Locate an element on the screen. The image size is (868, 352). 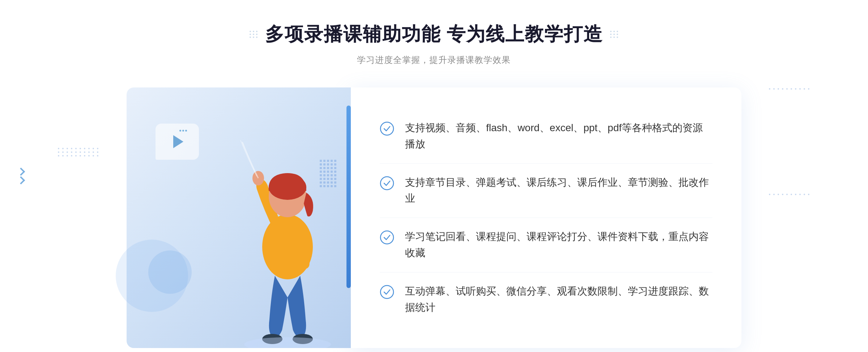
page-subtitle: 学习进度全掌握，提升录播课教学效果 is located at coordinates (434, 60).